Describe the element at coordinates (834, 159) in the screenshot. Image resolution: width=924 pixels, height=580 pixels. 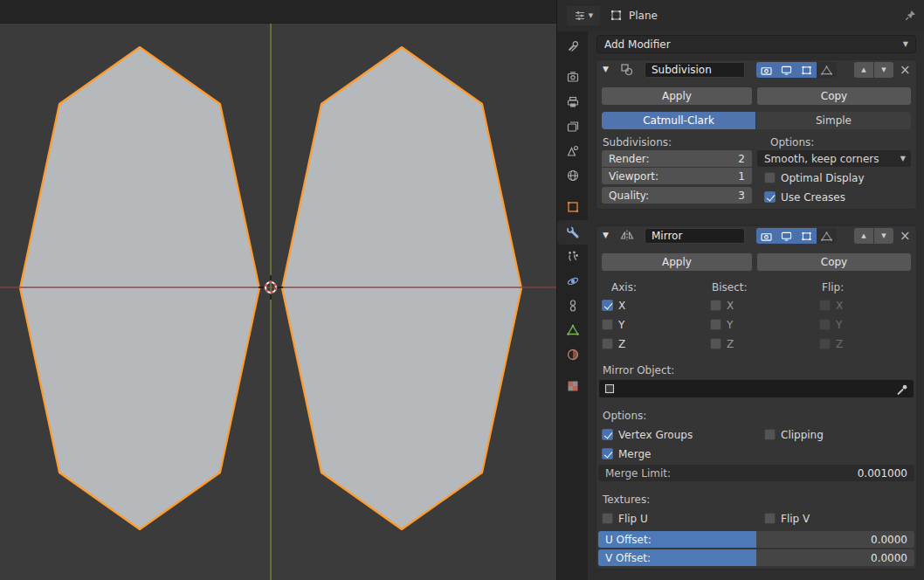
I see `uv-smooth-dropdown: Smooth, keep corners ▼` at that location.